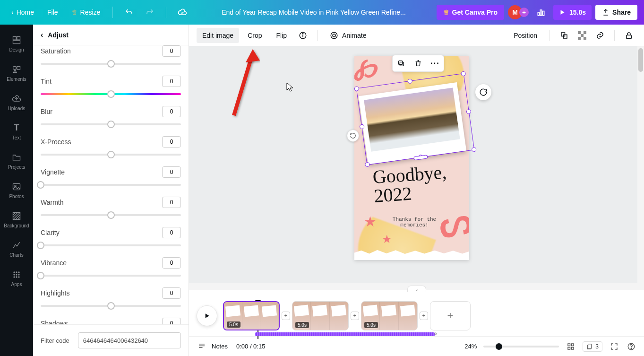 The width and height of the screenshot is (644, 356). What do you see at coordinates (303, 35) in the screenshot?
I see `info-button` at bounding box center [303, 35].